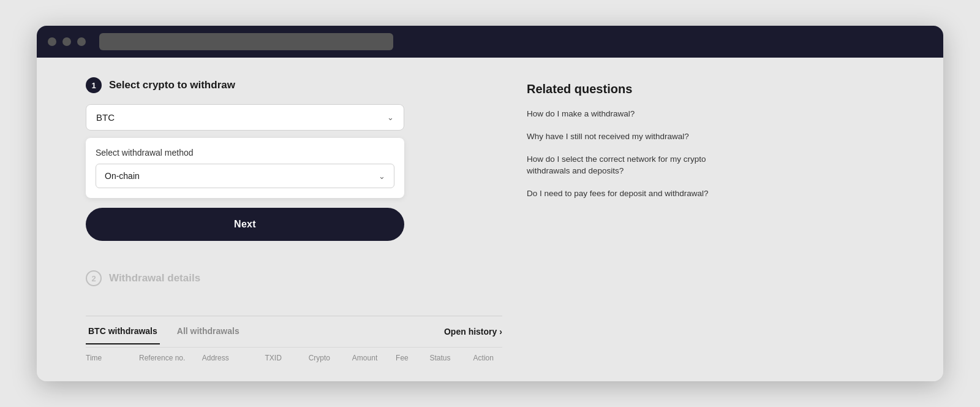  I want to click on method-select: On-chain ⌄, so click(245, 176).